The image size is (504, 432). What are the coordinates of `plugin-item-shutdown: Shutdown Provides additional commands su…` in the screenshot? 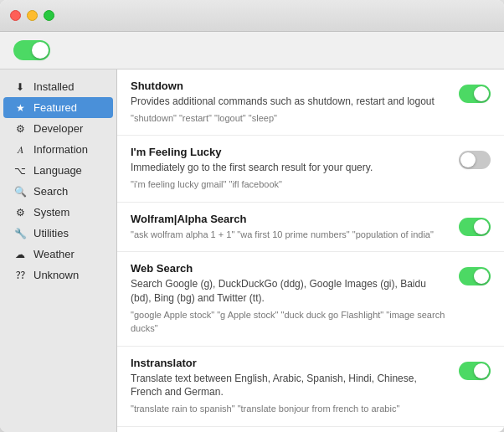 It's located at (311, 102).